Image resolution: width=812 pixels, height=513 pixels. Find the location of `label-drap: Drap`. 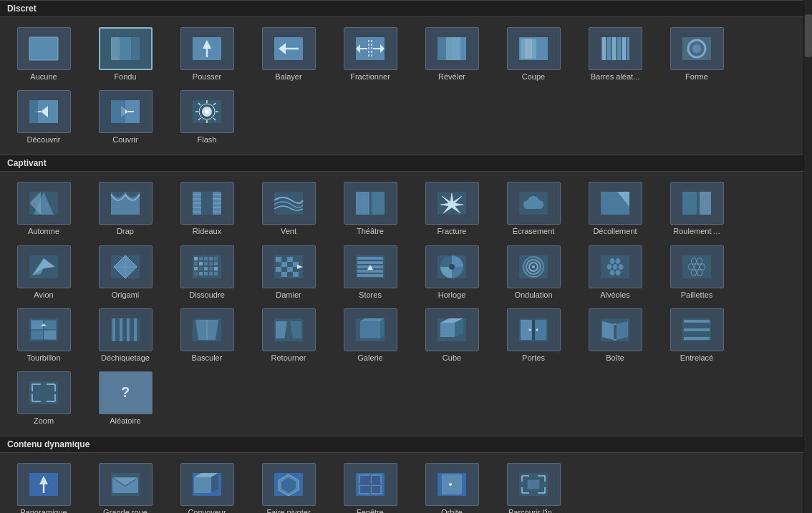

label-drap: Drap is located at coordinates (125, 232).